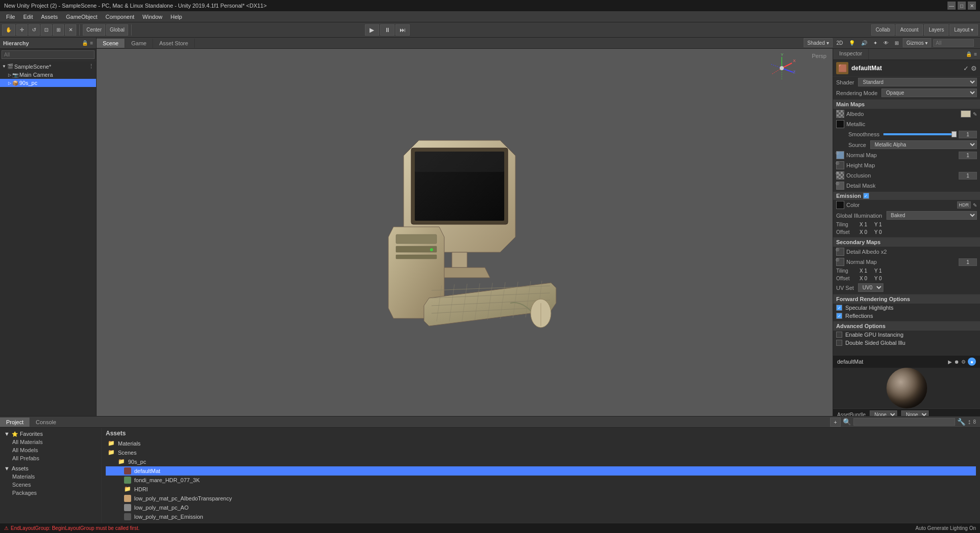 This screenshot has height=533, width=980. What do you see at coordinates (875, 43) in the screenshot?
I see `effects-button: ✦` at bounding box center [875, 43].